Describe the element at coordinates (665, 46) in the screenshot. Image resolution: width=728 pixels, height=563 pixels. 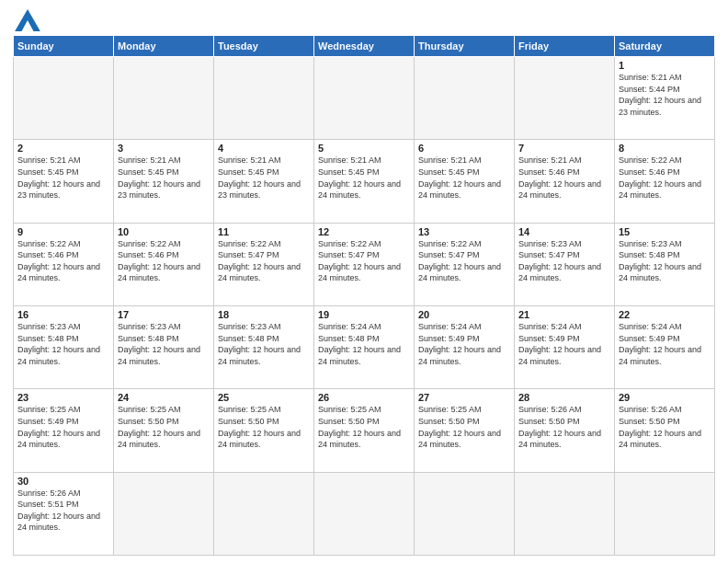
I see `header-saturday: Saturday` at that location.